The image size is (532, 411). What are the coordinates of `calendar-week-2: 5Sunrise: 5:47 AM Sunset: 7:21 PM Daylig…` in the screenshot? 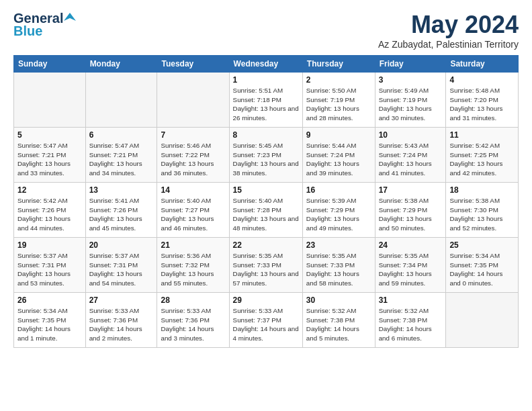 It's located at (266, 155).